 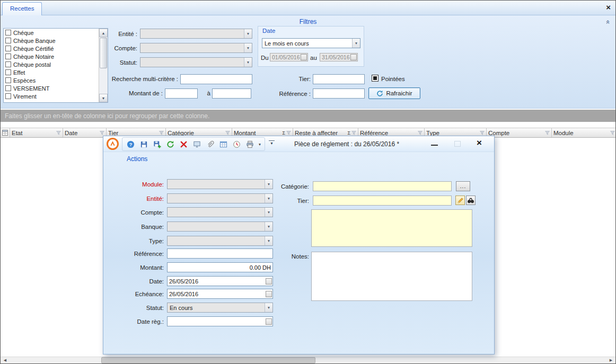 What do you see at coordinates (382, 187) in the screenshot?
I see `categorie-input` at bounding box center [382, 187].